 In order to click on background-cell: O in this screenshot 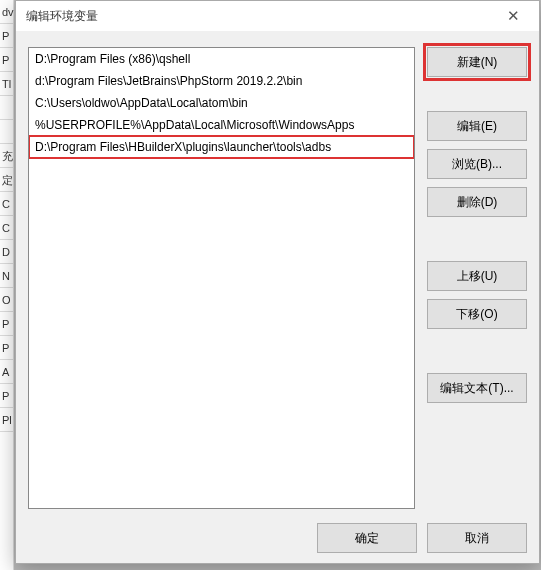, I will do `click(7, 300)`.